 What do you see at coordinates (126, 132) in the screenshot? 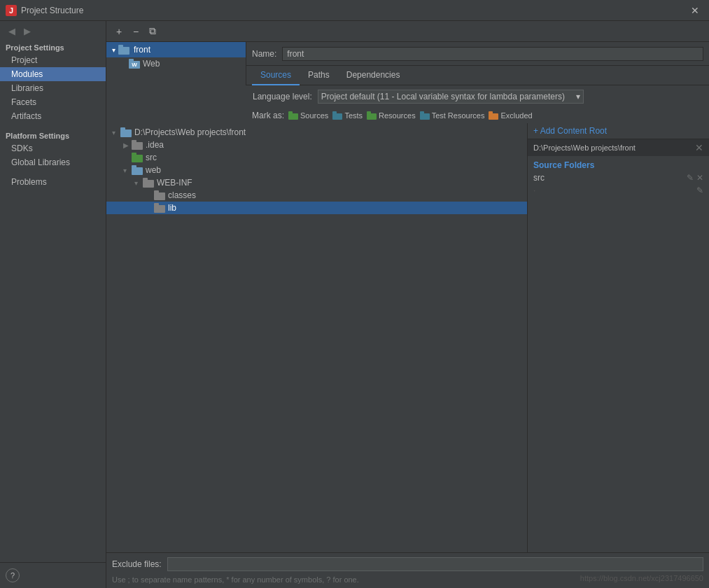
I see `root-folder-icon` at bounding box center [126, 132].